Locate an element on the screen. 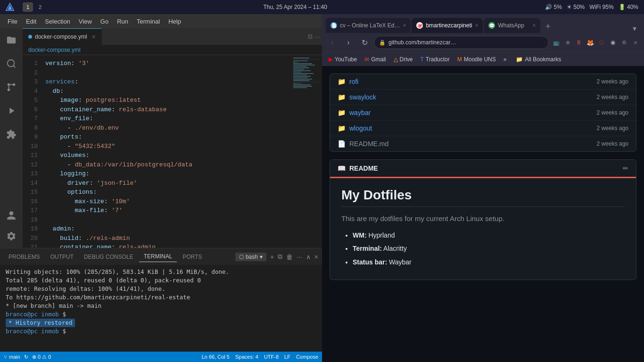 This screenshot has width=644, height=362. more-actions-icon: ··· is located at coordinates (317, 37).